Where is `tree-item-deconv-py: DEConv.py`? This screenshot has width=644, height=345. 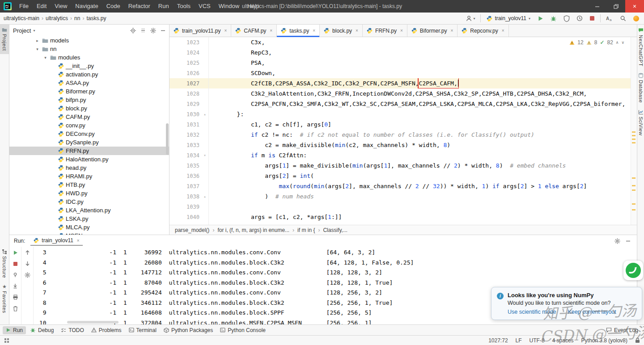
tree-item-deconv-py: DEConv.py is located at coordinates (89, 134).